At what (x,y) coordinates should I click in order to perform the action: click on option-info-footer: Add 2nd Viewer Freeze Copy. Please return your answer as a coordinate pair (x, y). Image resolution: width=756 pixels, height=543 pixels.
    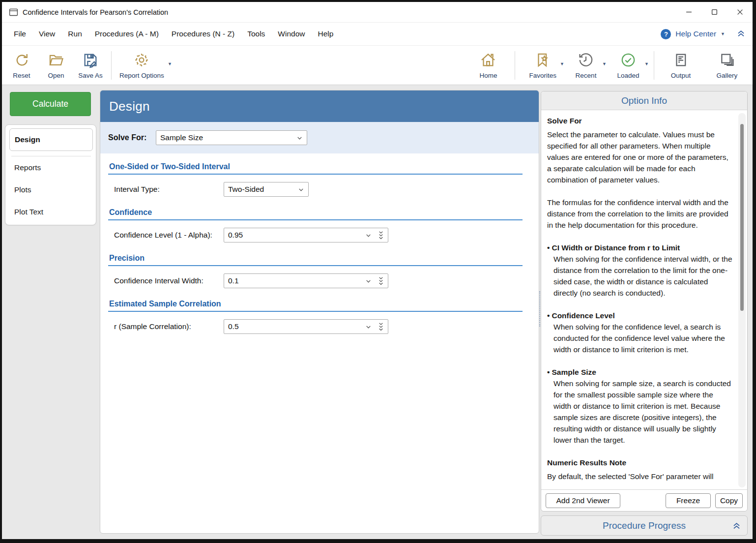
    Looking at the image, I should click on (644, 500).